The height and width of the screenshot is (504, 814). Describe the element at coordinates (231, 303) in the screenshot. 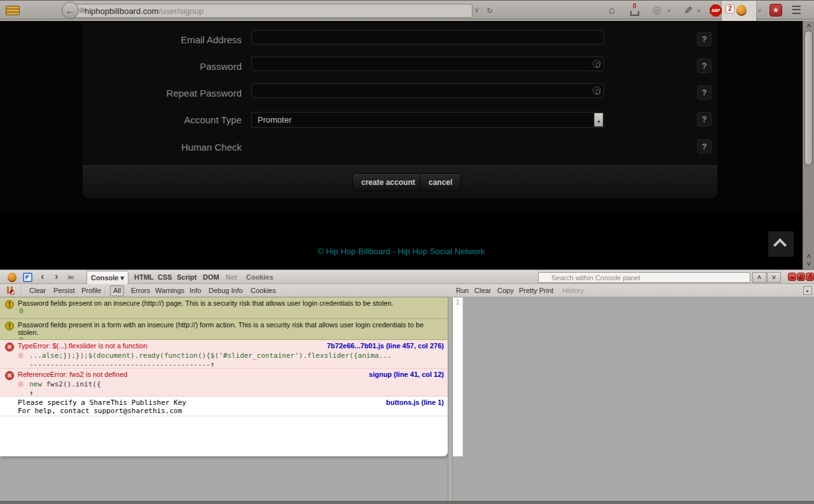

I see `warning-text: Password fields present on an insecure (…` at that location.